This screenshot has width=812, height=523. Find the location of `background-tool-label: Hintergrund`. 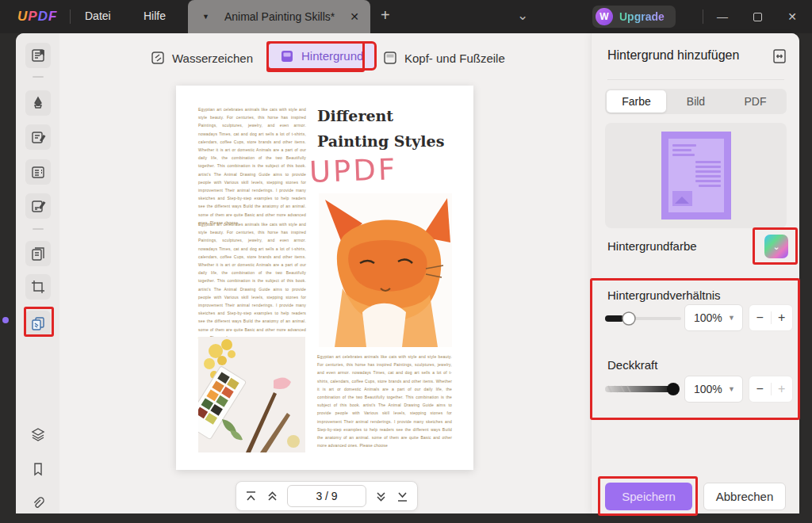

background-tool-label: Hintergrund is located at coordinates (332, 55).